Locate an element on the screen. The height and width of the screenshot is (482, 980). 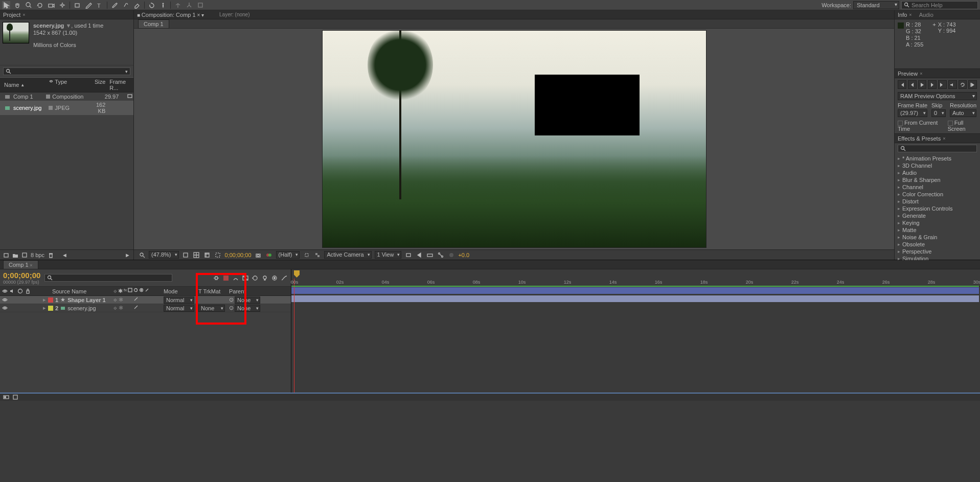
pen-tool-icon is located at coordinates (88, 5).